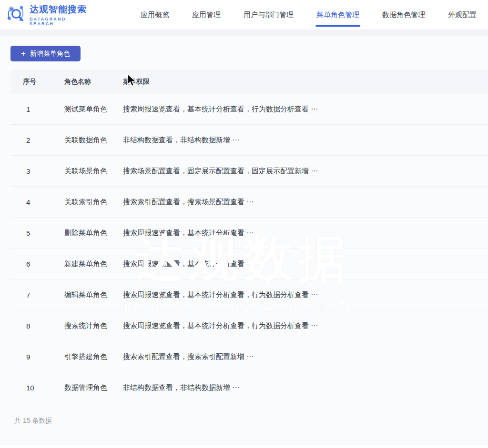  What do you see at coordinates (244, 414) in the screenshot?
I see `total-count-text: 共 15 条数据` at bounding box center [244, 414].